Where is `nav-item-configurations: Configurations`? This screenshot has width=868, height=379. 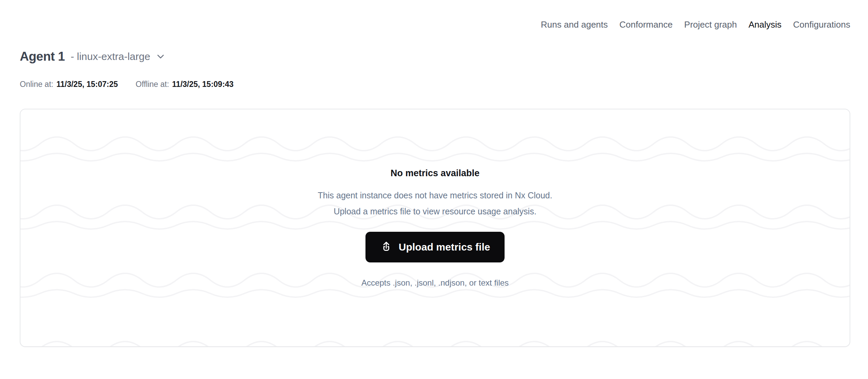 nav-item-configurations: Configurations is located at coordinates (822, 25).